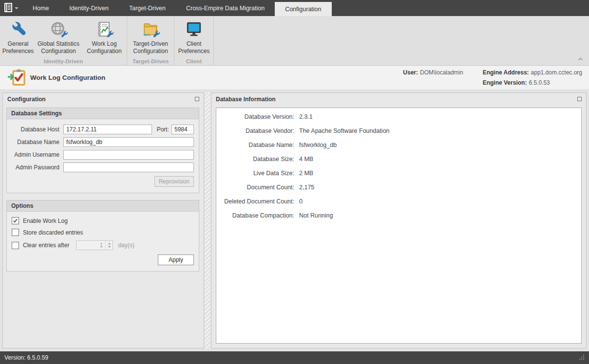 The width and height of the screenshot is (589, 364). What do you see at coordinates (104, 29) in the screenshot?
I see `worklog-wrench-icon` at bounding box center [104, 29].